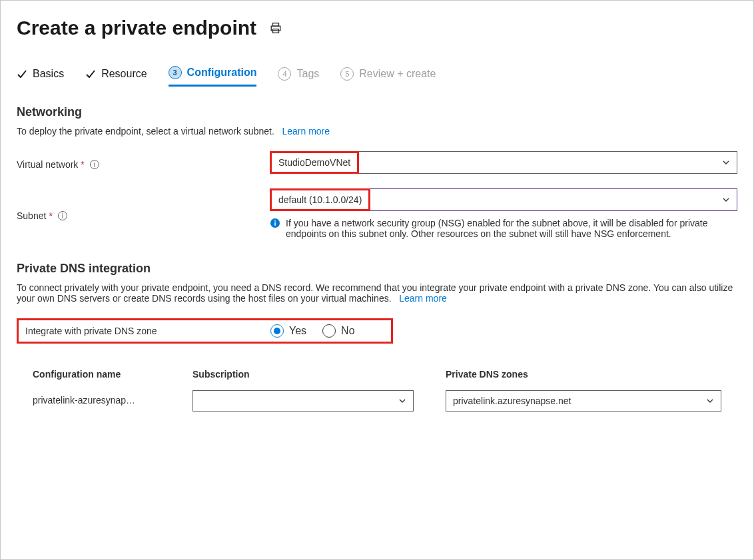 The width and height of the screenshot is (754, 560). I want to click on subnet-label: Subnet, so click(31, 216).